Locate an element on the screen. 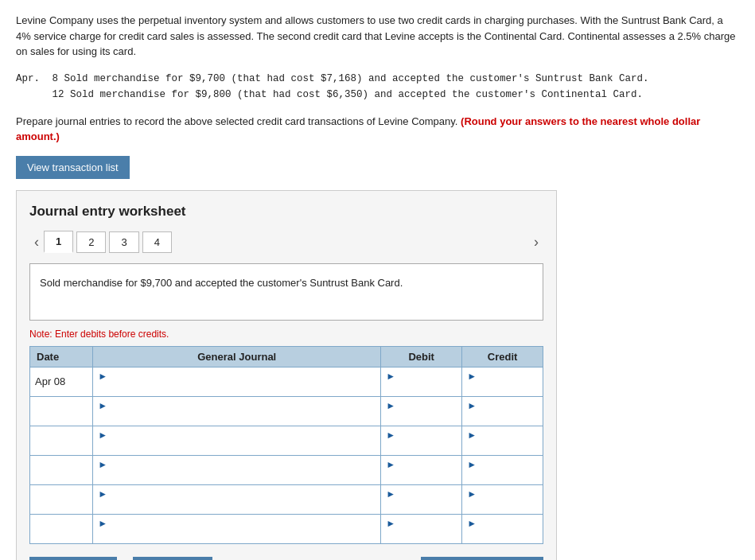 This screenshot has height=560, width=755. arrow-icon-debit-6: ► is located at coordinates (391, 523).